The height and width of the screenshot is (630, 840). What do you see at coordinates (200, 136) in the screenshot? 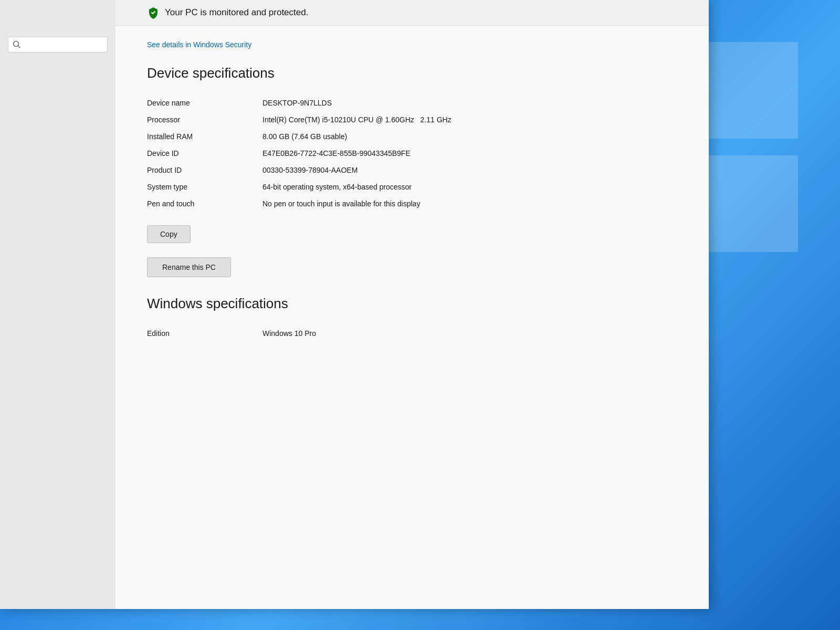
I see `spec-label-ram: Installed RAM` at bounding box center [200, 136].